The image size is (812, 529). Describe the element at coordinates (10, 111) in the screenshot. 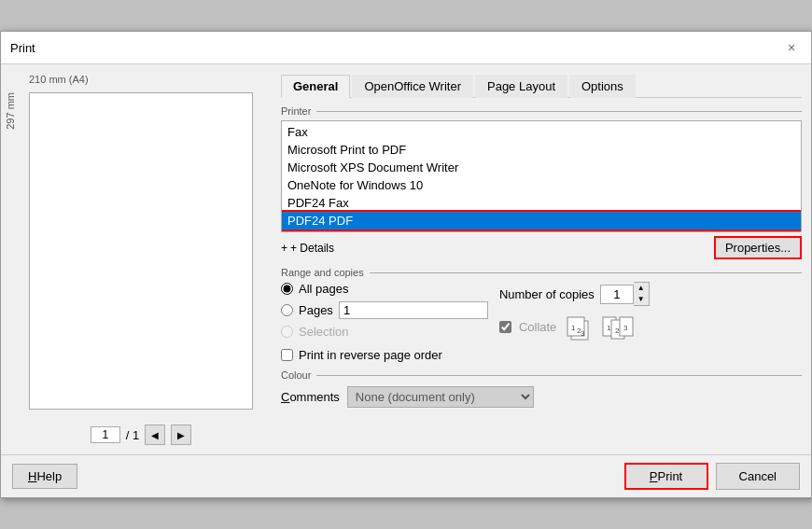

I see `dimension-left: 297 mm` at that location.